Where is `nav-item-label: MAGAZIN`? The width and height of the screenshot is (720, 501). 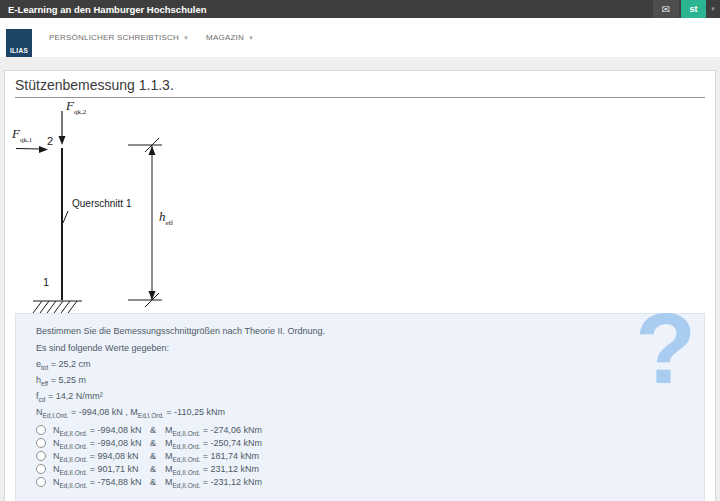
nav-item-label: MAGAZIN is located at coordinates (225, 38).